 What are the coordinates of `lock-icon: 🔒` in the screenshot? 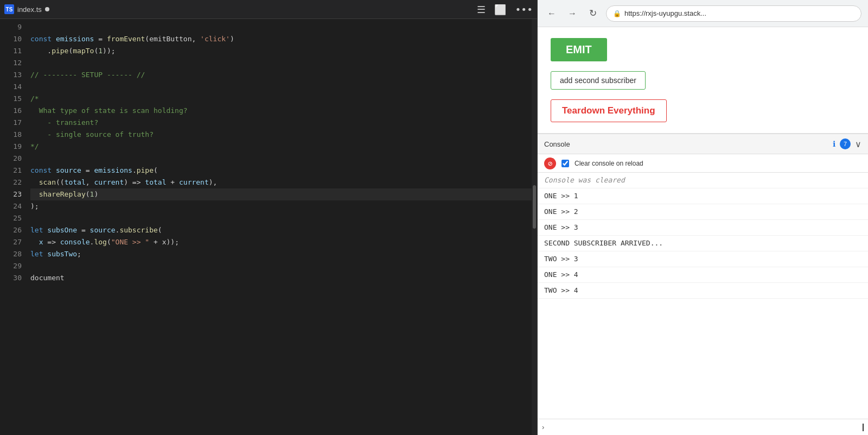 It's located at (617, 14).